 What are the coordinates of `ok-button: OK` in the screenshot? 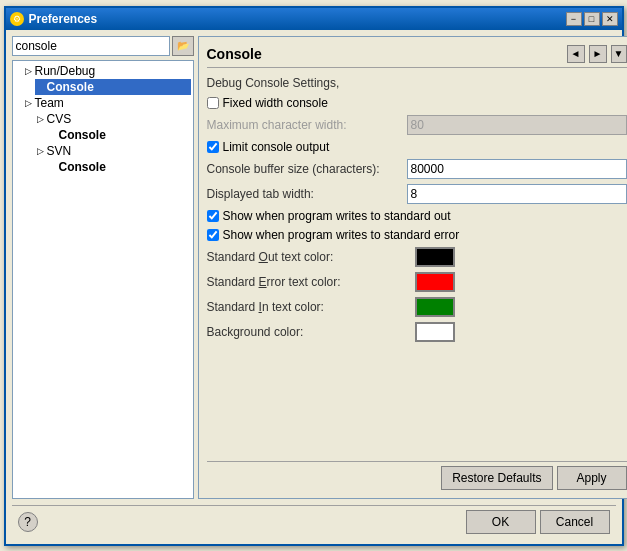 It's located at (501, 522).